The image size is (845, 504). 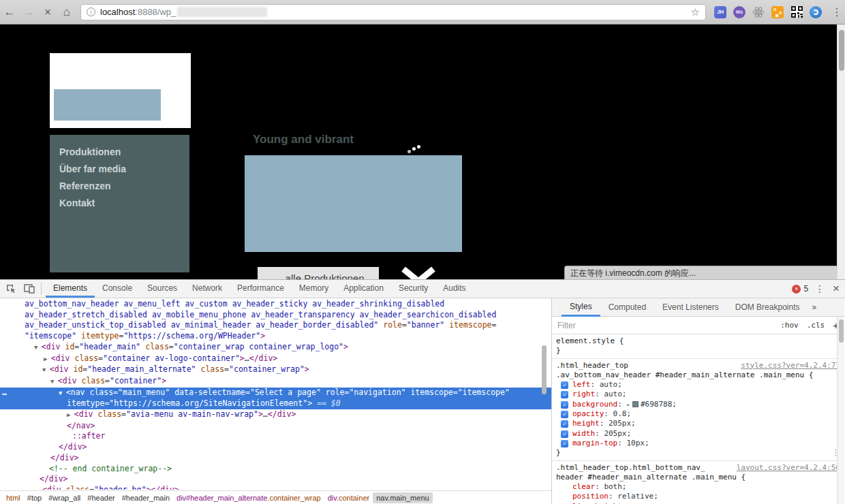 I want to click on dom-node: av_header_stretch_disabled av_mobile_men…, so click(x=275, y=315).